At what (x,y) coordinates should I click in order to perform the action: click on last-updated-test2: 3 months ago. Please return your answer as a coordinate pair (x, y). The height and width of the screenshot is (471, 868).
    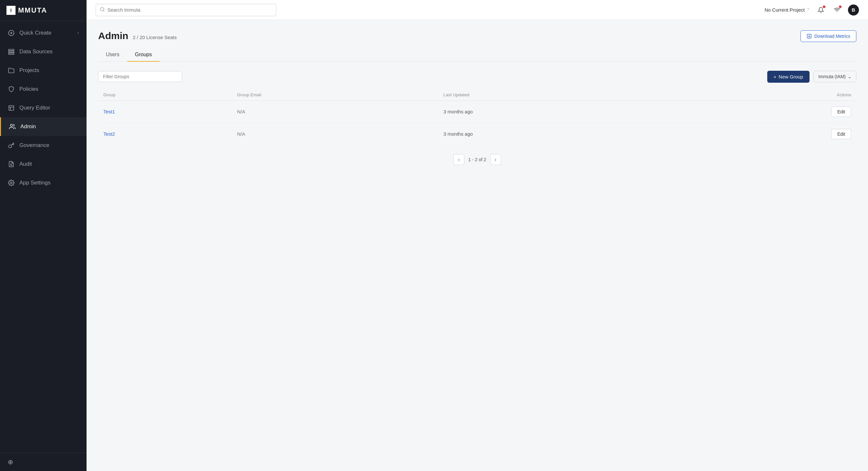
    Looking at the image, I should click on (557, 134).